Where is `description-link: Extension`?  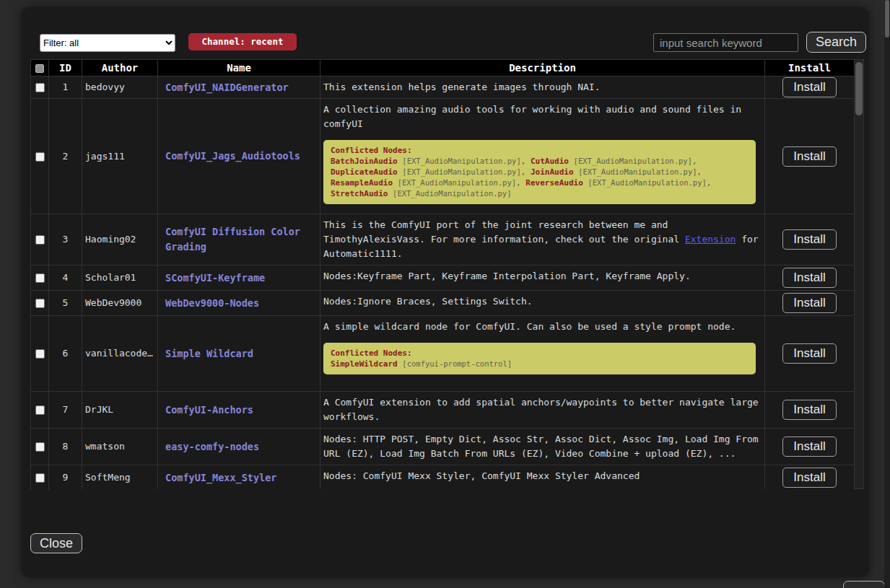
description-link: Extension is located at coordinates (710, 240).